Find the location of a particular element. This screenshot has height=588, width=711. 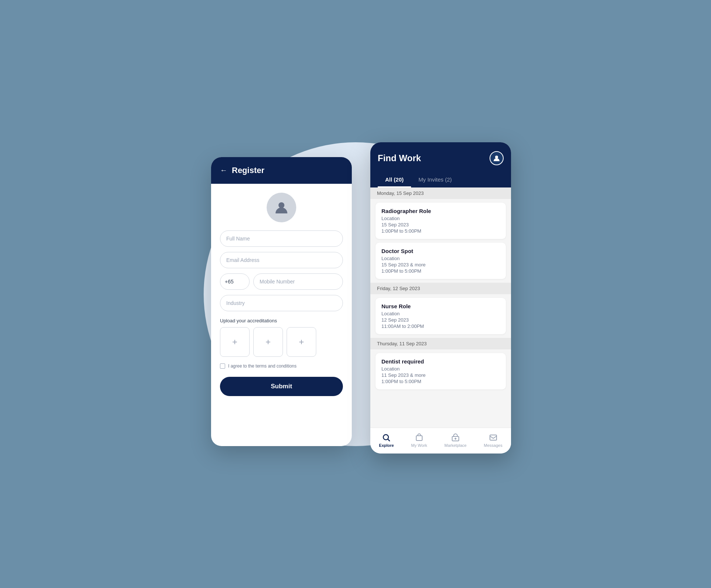

findwork-title: Find Work is located at coordinates (399, 158).